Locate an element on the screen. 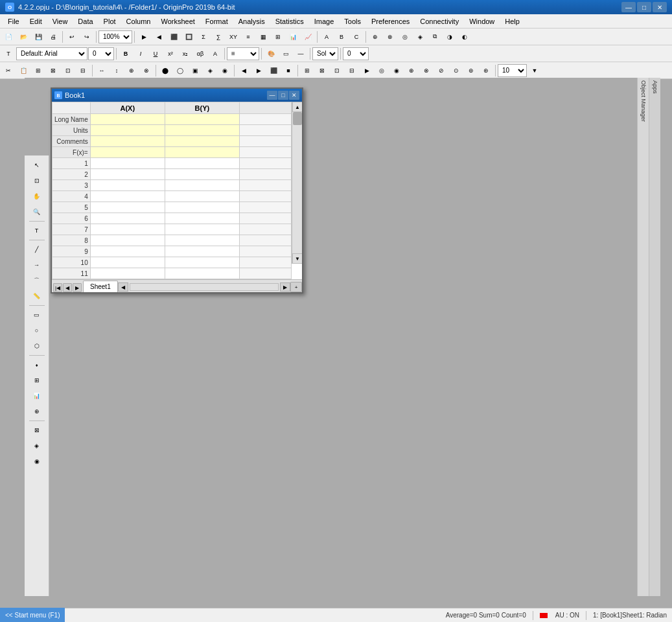 The image size is (672, 622). tb-btn21: ◑ is located at coordinates (450, 37).